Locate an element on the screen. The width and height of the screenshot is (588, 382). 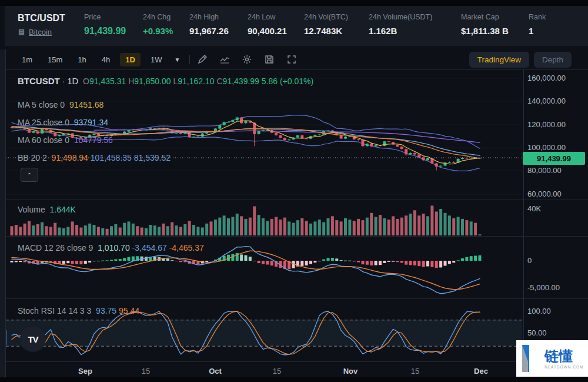
stoch-tick: 100.00 is located at coordinates (539, 311).